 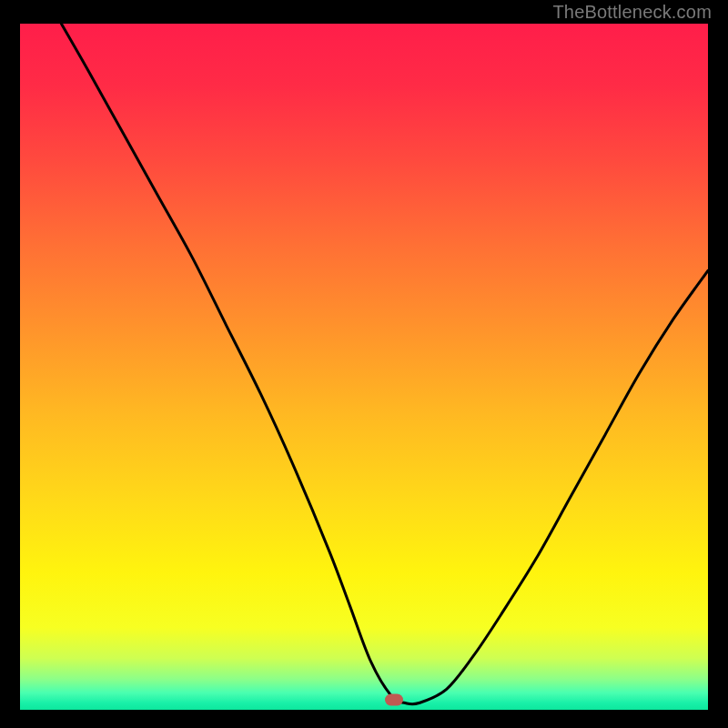 I want to click on optimal-point-marker, so click(x=394, y=701).